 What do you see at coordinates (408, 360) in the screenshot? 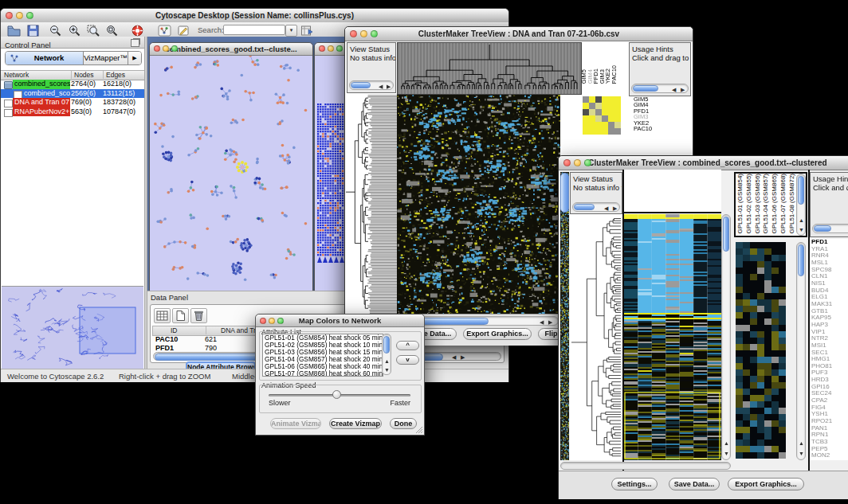
I see `move-down-button: v` at bounding box center [408, 360].